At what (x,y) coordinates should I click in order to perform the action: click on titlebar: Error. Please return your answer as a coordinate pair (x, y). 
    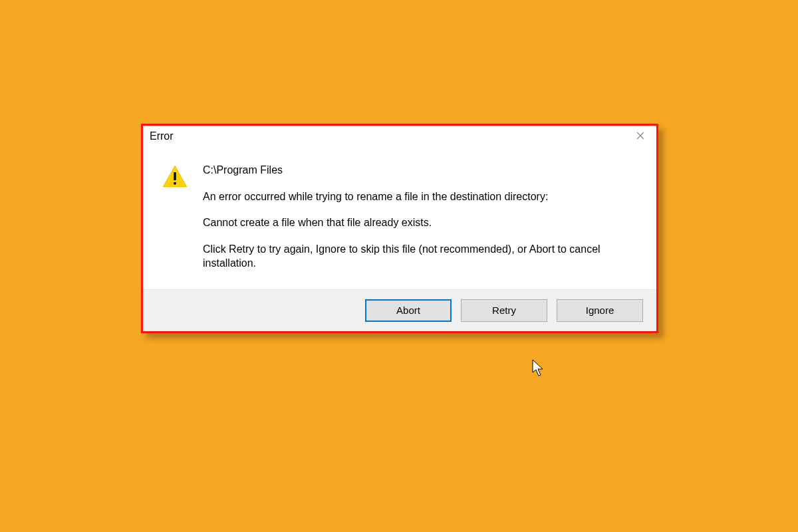
    Looking at the image, I should click on (400, 136).